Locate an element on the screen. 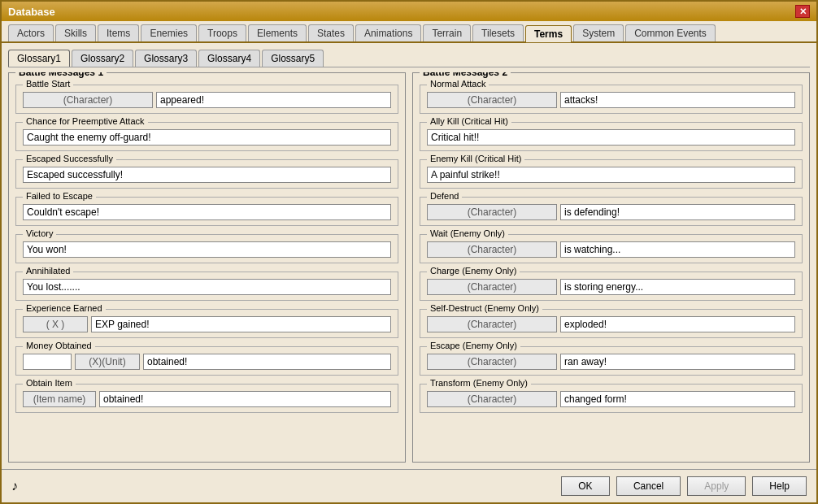  victory-row is located at coordinates (207, 250).